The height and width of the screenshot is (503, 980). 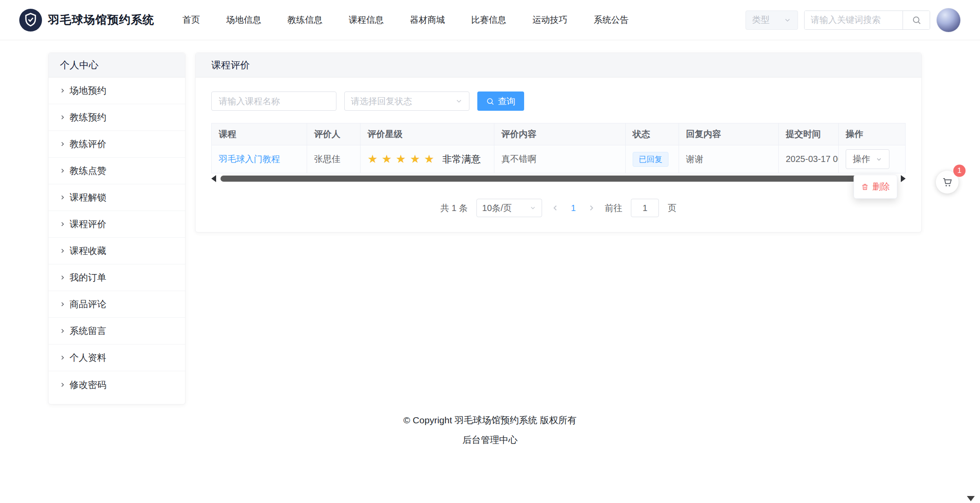 I want to click on table-header-actions: 操作, so click(x=872, y=134).